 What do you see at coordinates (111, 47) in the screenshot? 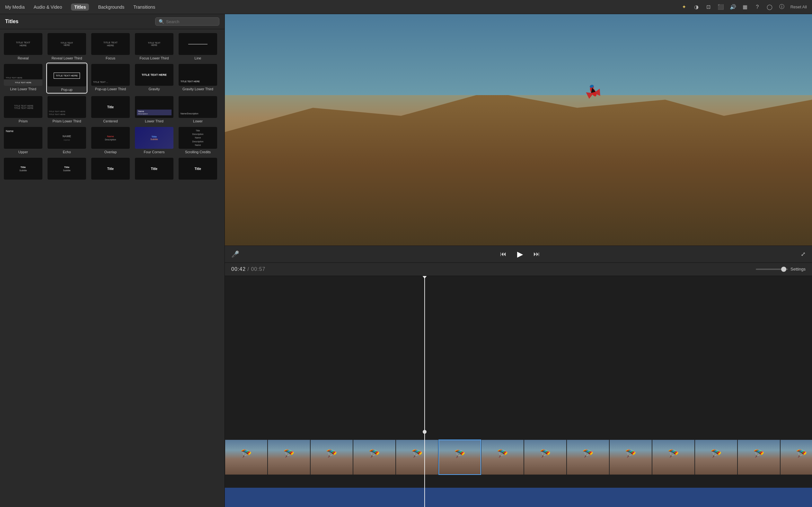
I see `list-item: TITLE TEXTHERE Focus` at bounding box center [111, 47].